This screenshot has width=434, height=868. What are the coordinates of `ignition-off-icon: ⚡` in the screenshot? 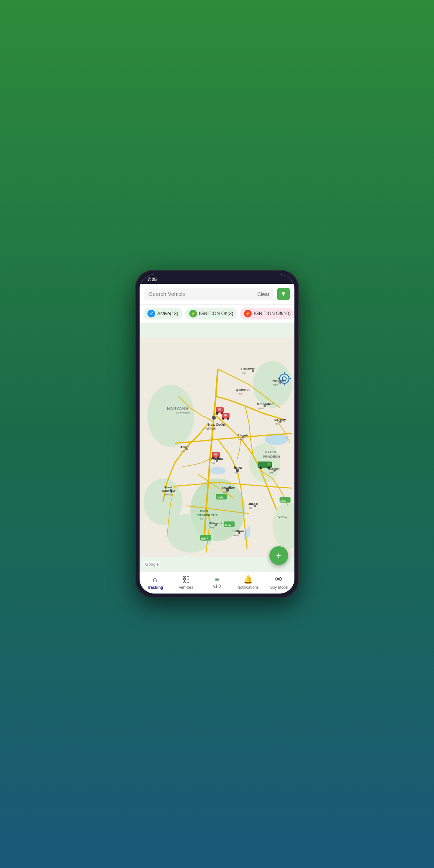 It's located at (248, 314).